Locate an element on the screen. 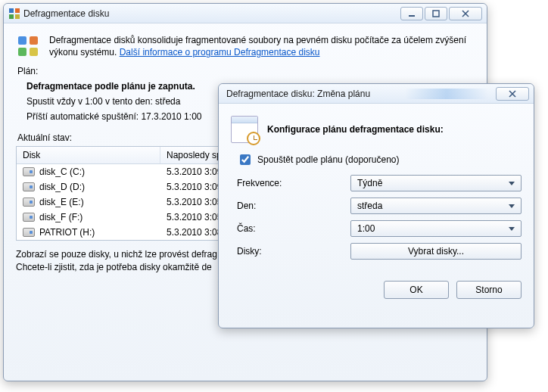 The height and width of the screenshot is (392, 548). defrag-app-icon is located at coordinates (14, 14).